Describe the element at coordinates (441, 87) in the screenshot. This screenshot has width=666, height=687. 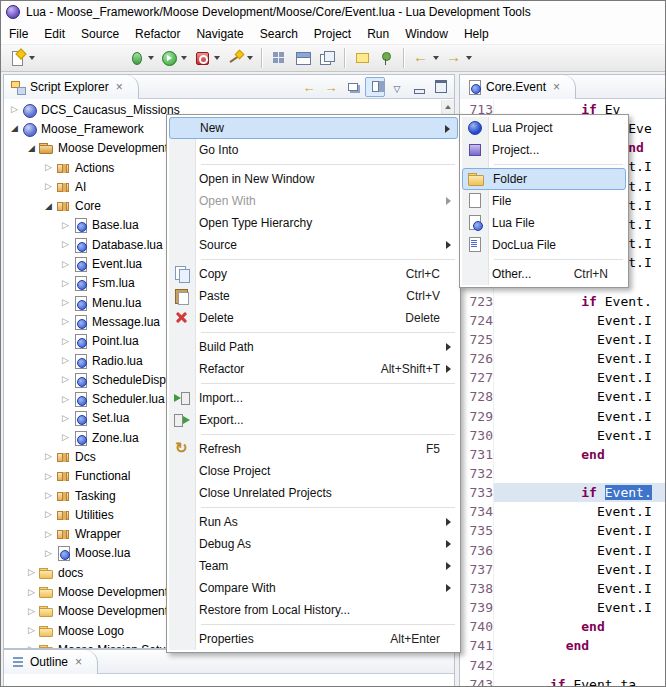
I see `maximize-button` at that location.